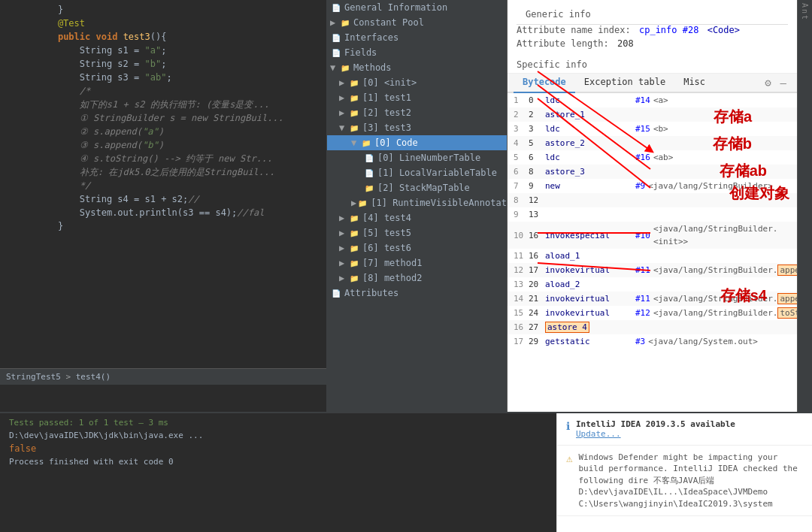  Describe the element at coordinates (653, 328) in the screenshot. I see `bc-row: 16 27 astore 4` at that location.